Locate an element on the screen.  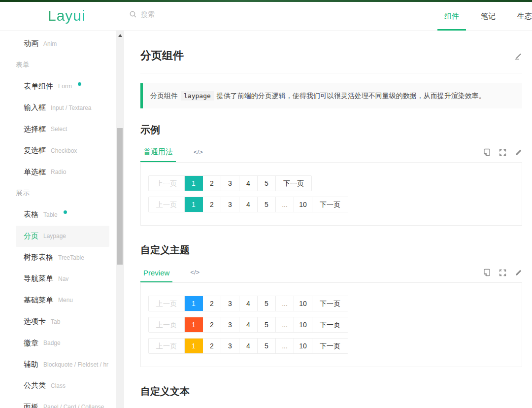
sidebar-item-zh: 分页 is located at coordinates (31, 237).